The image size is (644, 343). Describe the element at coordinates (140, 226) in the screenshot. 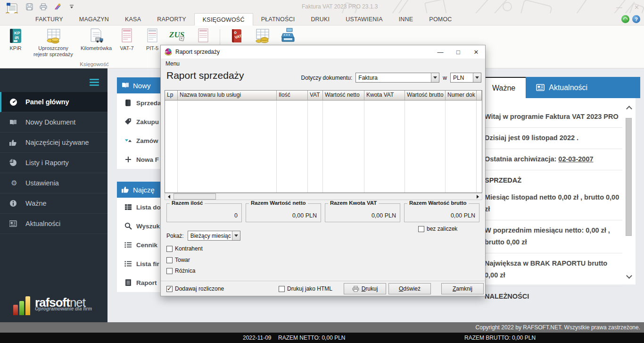

I see `menu-item-wyszukiwanie: Wyszuk` at that location.